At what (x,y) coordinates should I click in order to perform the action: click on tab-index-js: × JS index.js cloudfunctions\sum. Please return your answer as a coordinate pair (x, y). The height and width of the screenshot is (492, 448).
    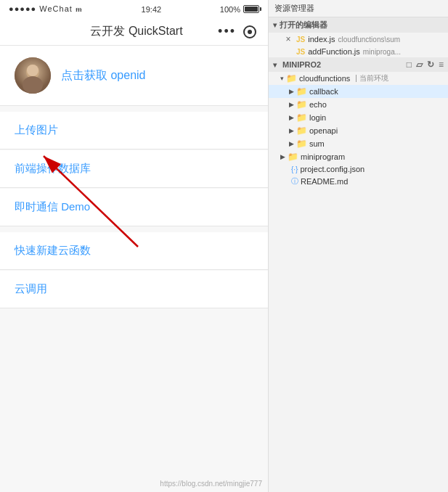
    Looking at the image, I should click on (359, 39).